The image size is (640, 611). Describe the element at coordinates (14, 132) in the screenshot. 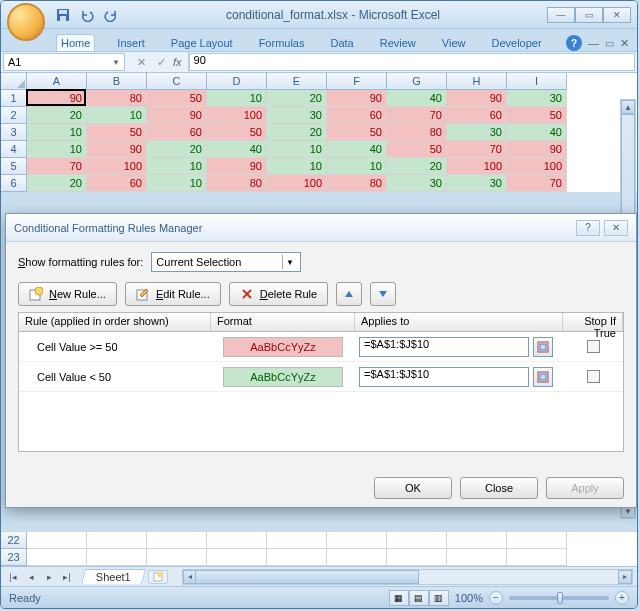

I see `row-header: 3` at that location.